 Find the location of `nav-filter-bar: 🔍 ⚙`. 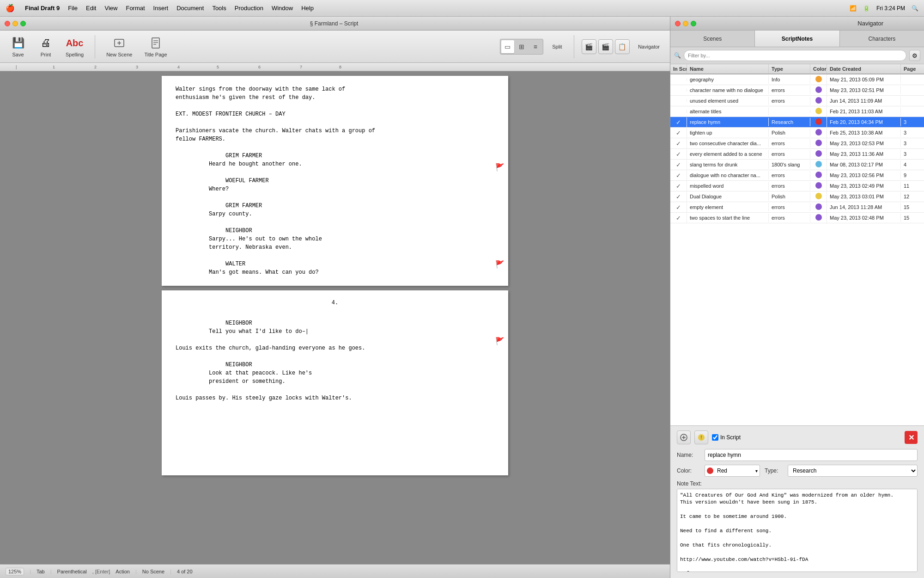

nav-filter-bar: 🔍 ⚙ is located at coordinates (797, 55).